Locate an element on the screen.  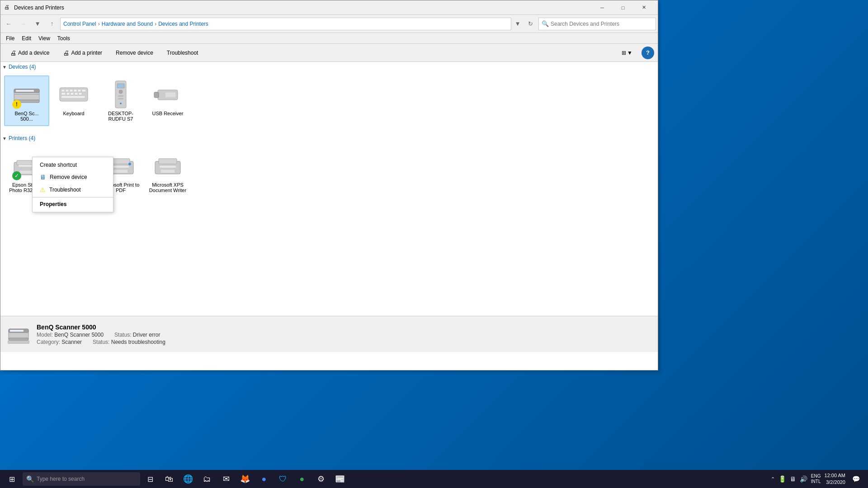
up-button: ↑ is located at coordinates (52, 24).